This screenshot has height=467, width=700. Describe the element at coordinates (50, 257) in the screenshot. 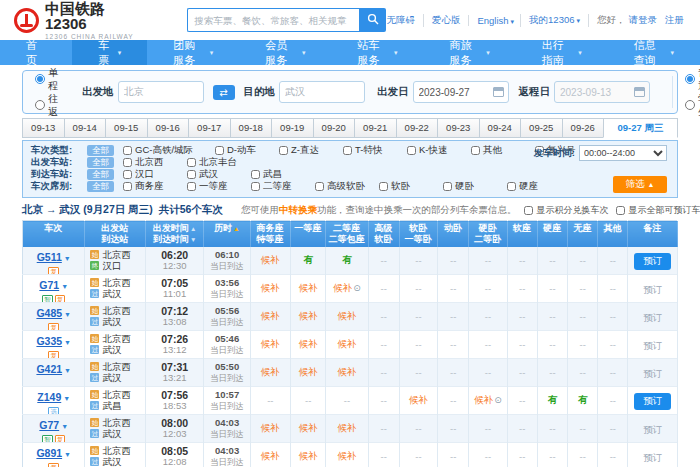

I see `train-number-link: G511` at that location.